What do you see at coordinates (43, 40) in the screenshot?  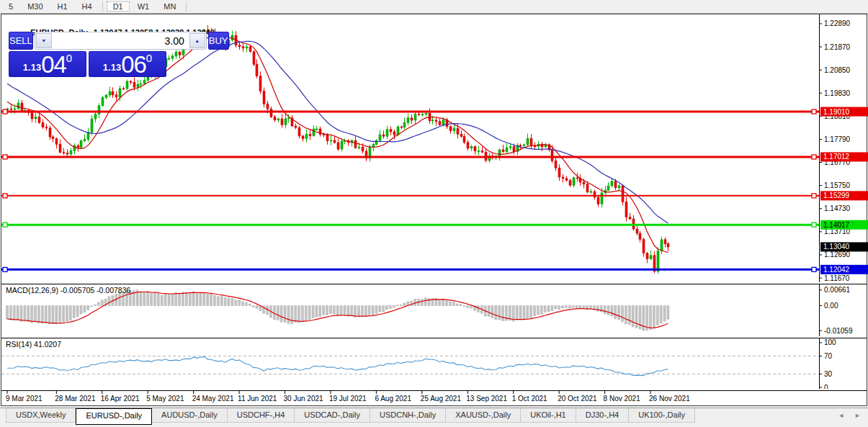 I see `chevron-down-icon: ▼` at bounding box center [43, 40].